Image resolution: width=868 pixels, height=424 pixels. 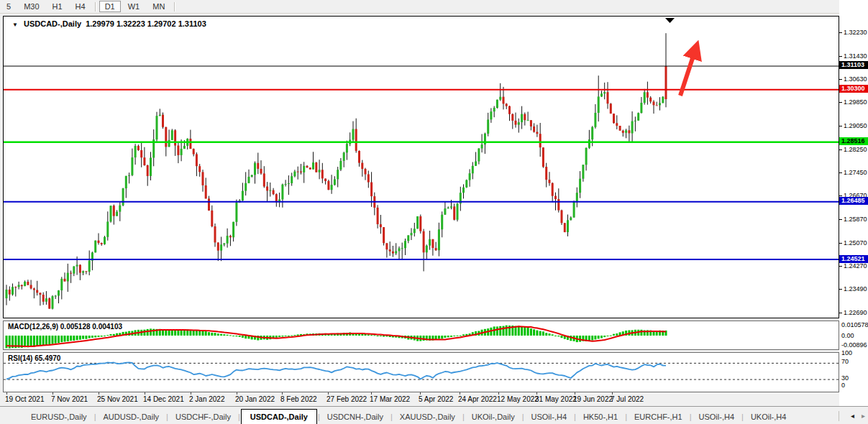 What do you see at coordinates (854, 201) in the screenshot?
I see `price-line-badge: 1.26485` at bounding box center [854, 201].